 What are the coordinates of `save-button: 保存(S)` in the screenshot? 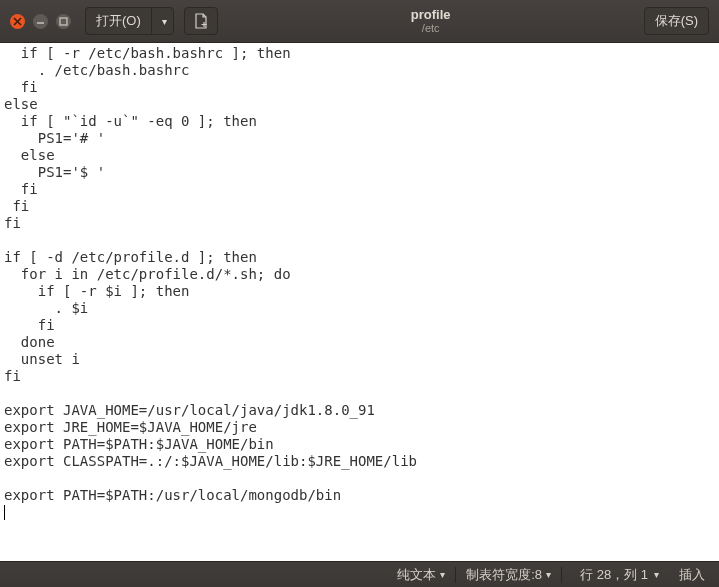 It's located at (676, 21).